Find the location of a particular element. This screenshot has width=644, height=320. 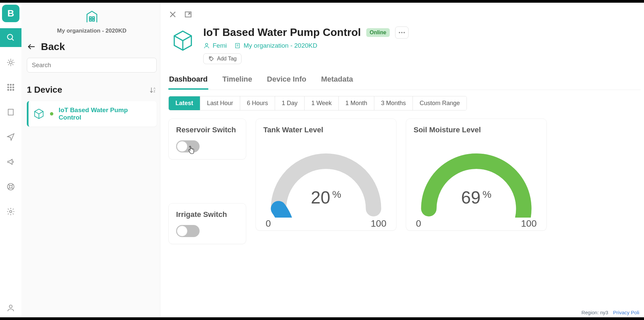

org-link: My organization - 2020KD is located at coordinates (276, 46).